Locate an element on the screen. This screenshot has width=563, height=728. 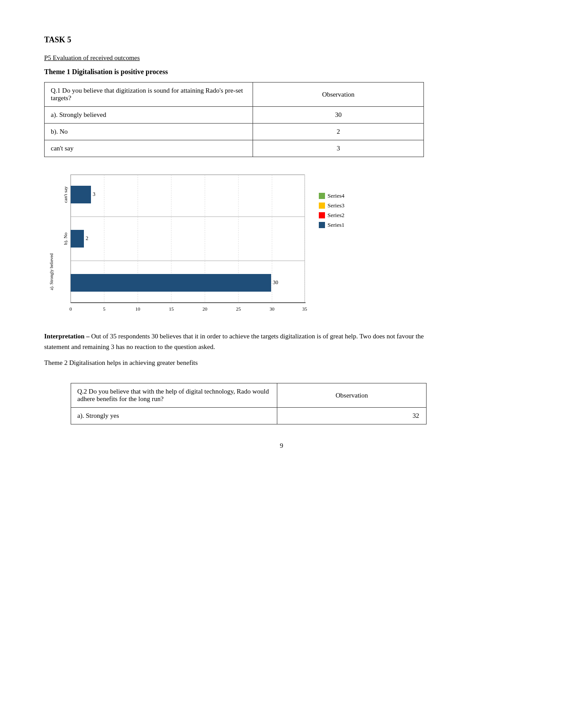
legend-series4-label: Series4 is located at coordinates (336, 196).